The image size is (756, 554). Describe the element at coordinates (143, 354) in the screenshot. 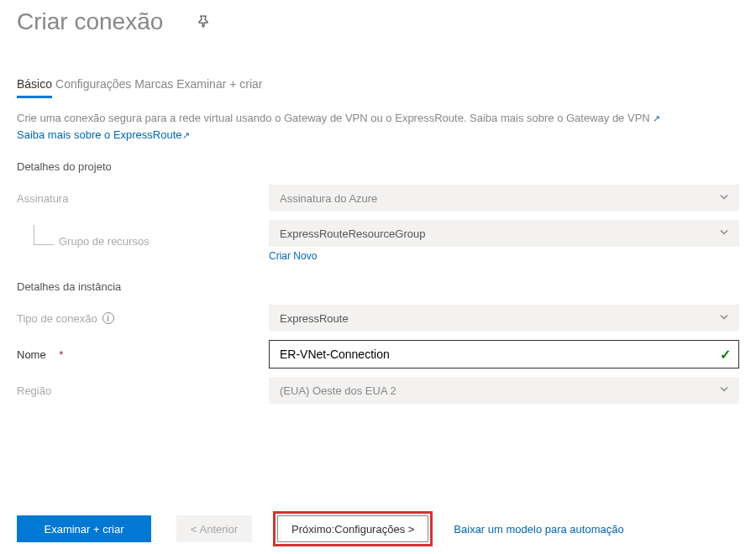

I see `name-label: Nome *` at that location.